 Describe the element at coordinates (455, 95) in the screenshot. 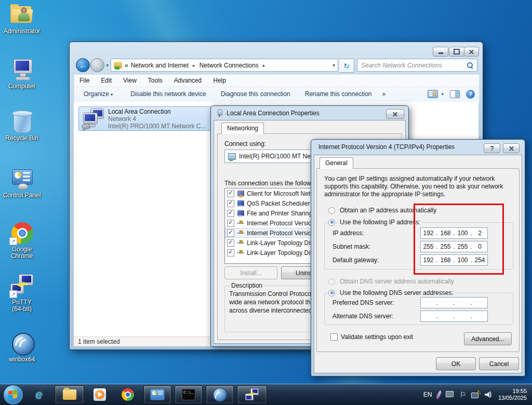

I see `preview-pane-button` at that location.